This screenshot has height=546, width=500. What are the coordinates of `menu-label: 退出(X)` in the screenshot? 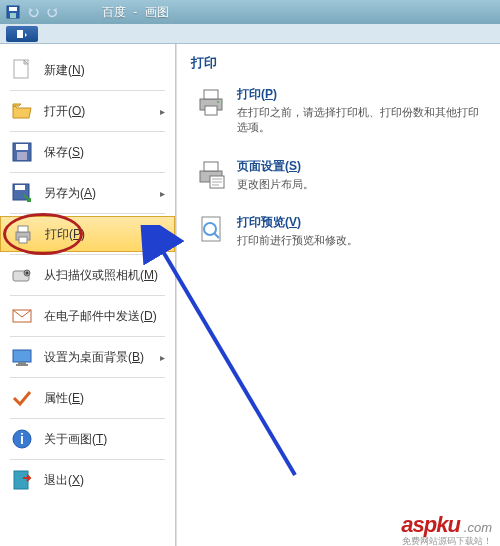 It's located at (64, 480).